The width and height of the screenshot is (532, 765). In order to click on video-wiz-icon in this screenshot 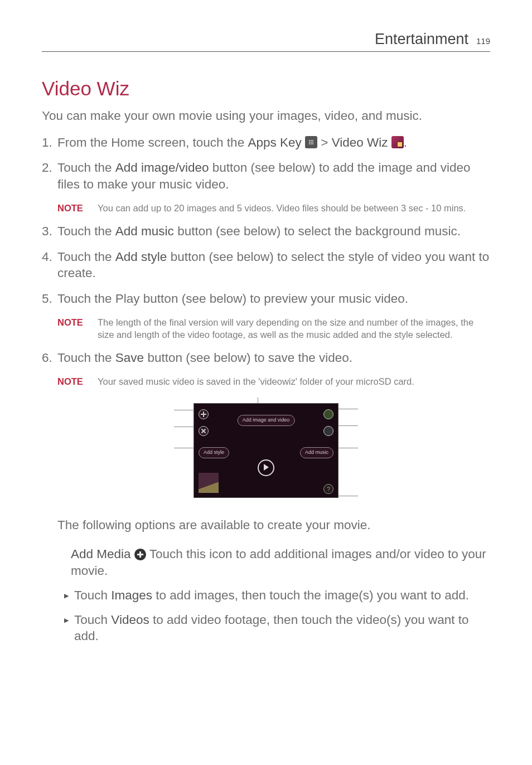, I will do `click(398, 142)`.